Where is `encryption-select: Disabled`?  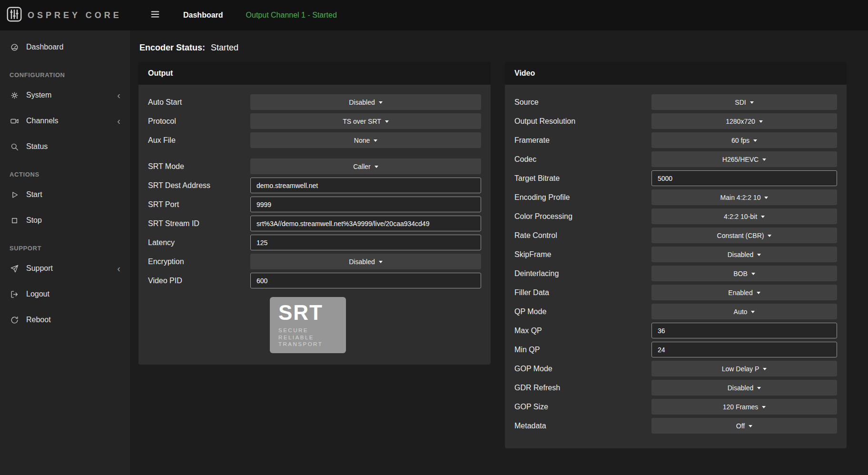
encryption-select: Disabled is located at coordinates (365, 262).